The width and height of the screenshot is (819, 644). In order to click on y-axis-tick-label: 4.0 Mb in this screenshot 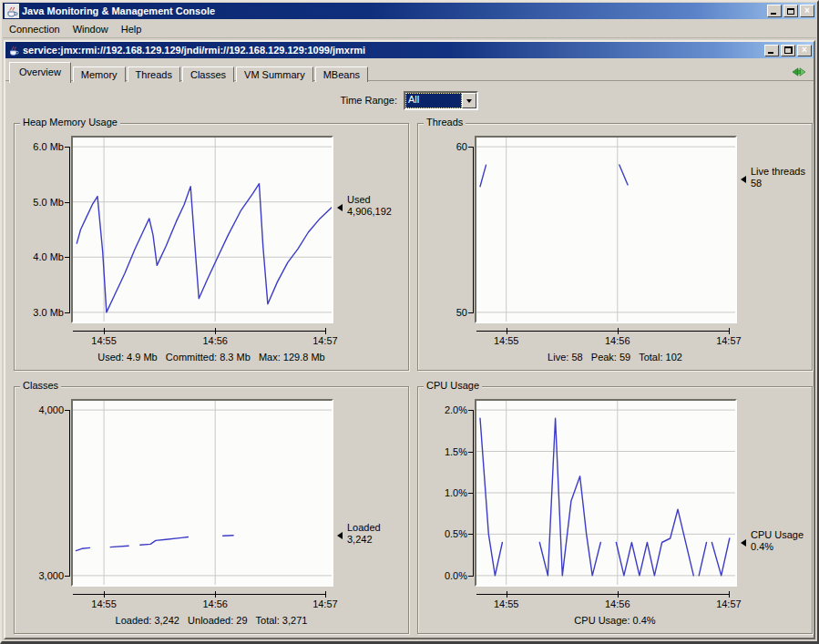, I will do `click(39, 257)`.